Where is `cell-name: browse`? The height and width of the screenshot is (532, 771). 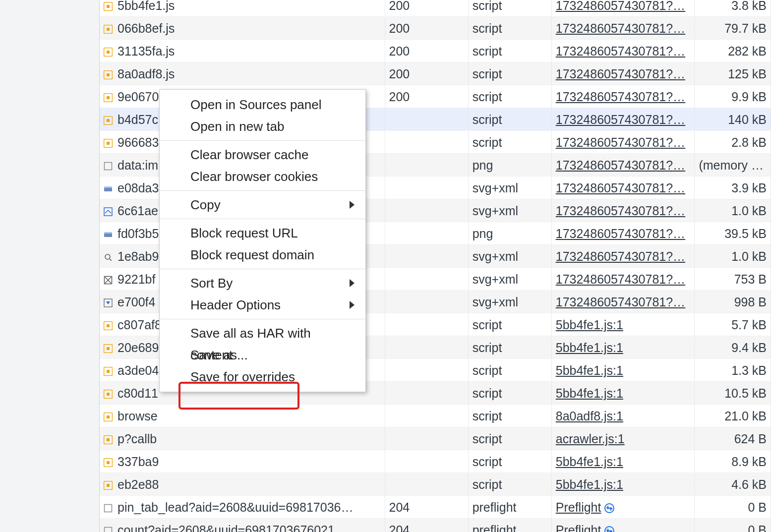
cell-name: browse is located at coordinates (242, 416).